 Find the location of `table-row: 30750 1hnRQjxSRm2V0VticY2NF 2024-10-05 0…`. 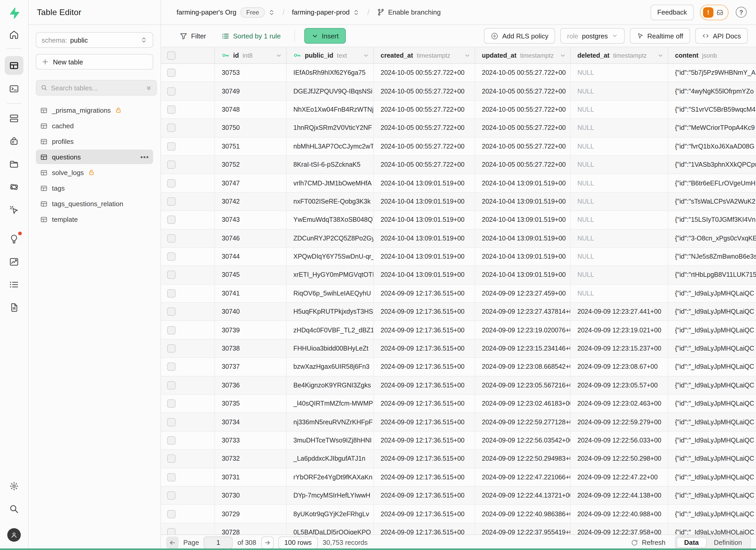

table-row: 30750 1hnRQjxSRm2V0VticY2NF 2024-10-05 0… is located at coordinates (459, 128).